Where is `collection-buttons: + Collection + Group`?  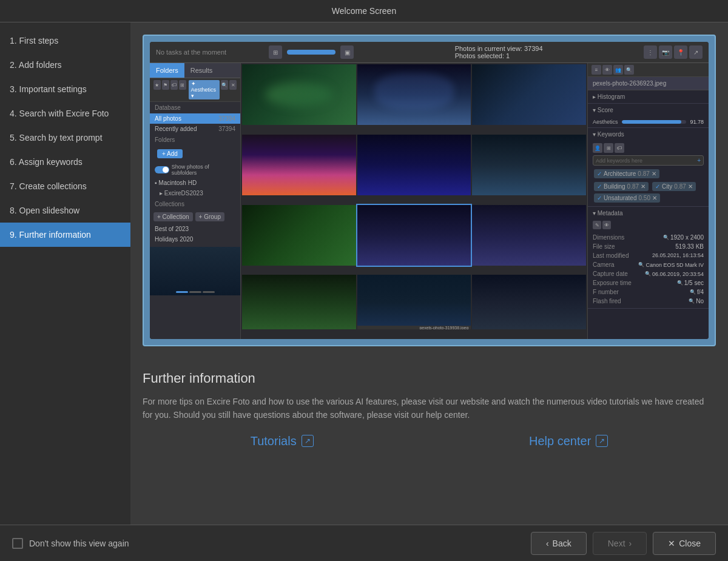 collection-buttons: + Collection + Group is located at coordinates (195, 217).